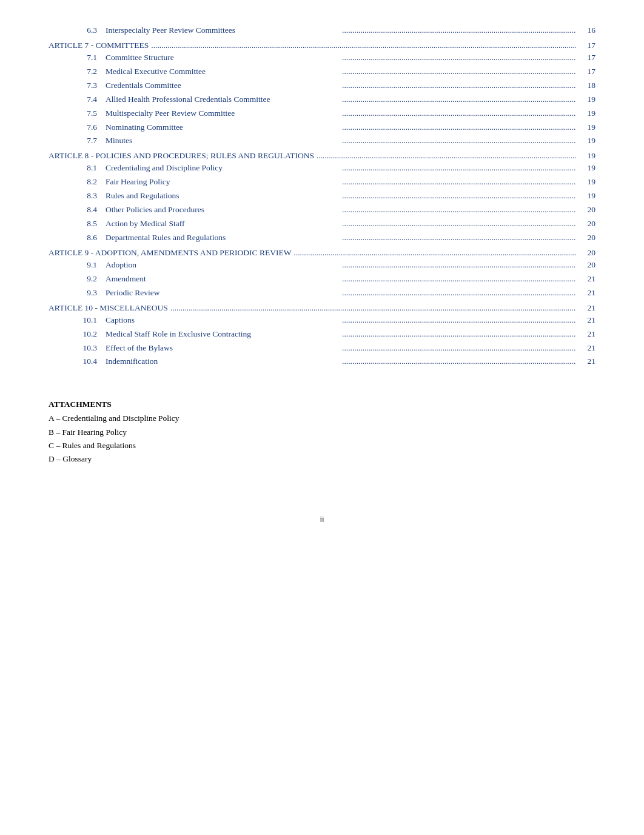  What do you see at coordinates (73, 99) in the screenshot?
I see `toc-number: 7.4` at bounding box center [73, 99].